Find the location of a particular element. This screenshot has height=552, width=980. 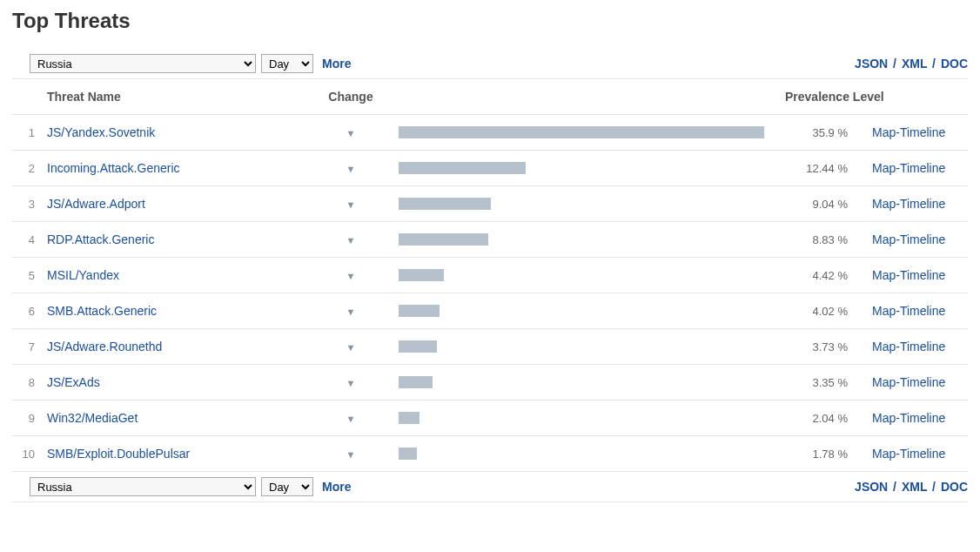

toolbar-bottom: Russia Day More JSON / XML / DOC is located at coordinates (490, 487).